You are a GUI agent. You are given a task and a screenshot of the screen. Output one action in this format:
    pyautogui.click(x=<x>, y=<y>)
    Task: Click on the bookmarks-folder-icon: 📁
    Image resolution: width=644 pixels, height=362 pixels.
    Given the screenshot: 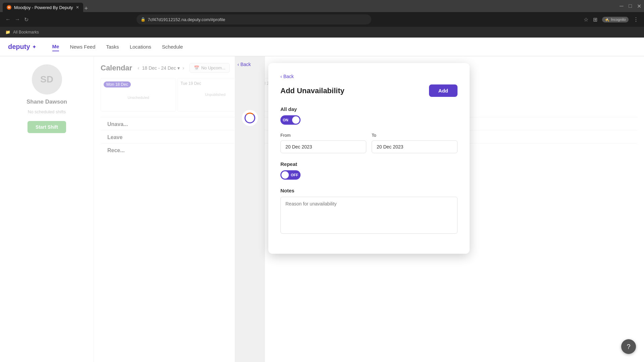 What is the action you would take?
    pyautogui.click(x=8, y=32)
    